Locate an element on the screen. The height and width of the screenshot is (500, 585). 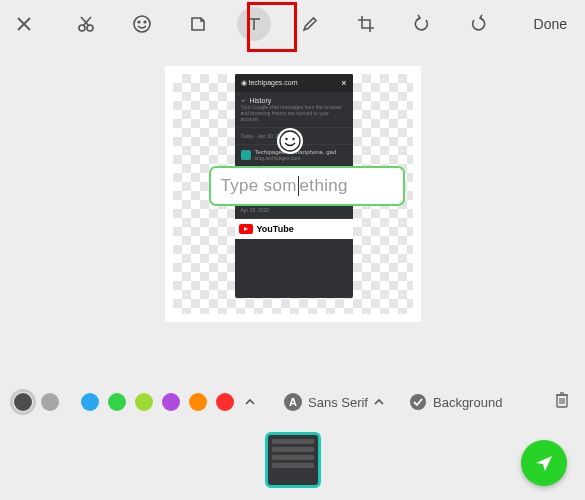
text-placeholder: Type something is located at coordinates (284, 186).